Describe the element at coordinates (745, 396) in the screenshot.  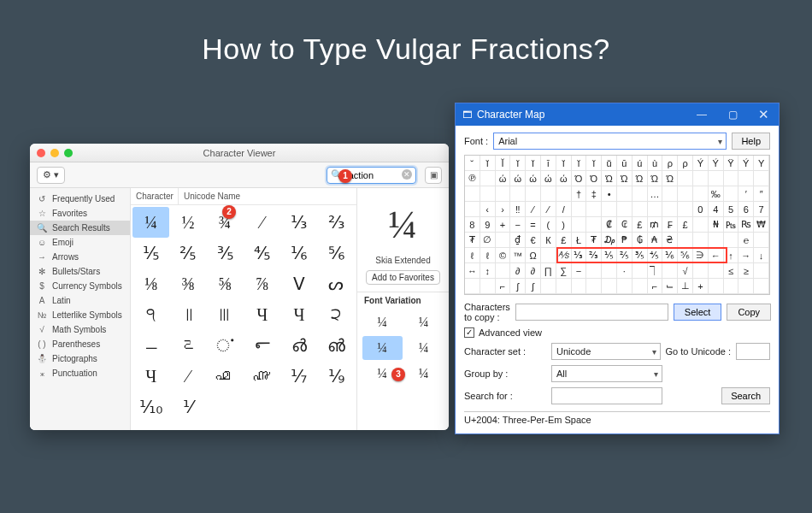
I see `search-button: Search` at that location.